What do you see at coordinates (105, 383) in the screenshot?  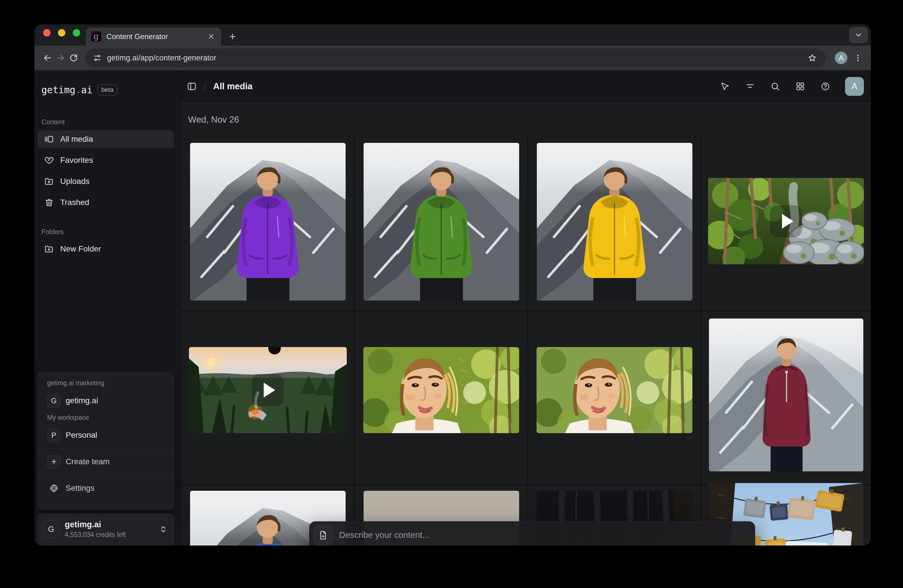 I see `team-group-label: getimg.ai marketing` at bounding box center [105, 383].